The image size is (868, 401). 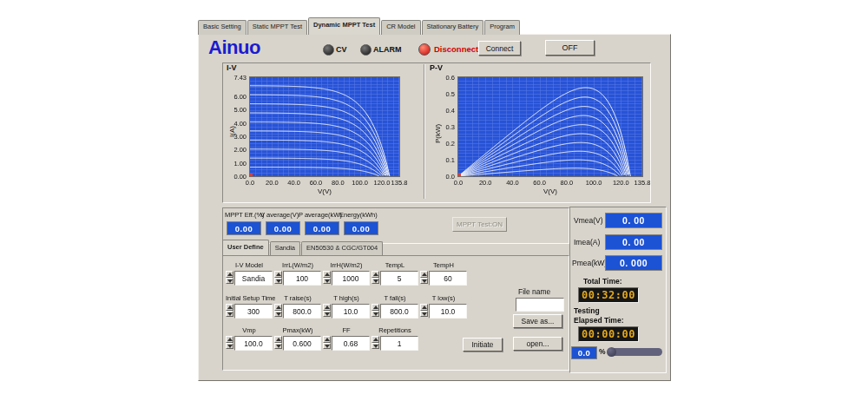 I want to click on alarm-led-icon, so click(x=366, y=50).